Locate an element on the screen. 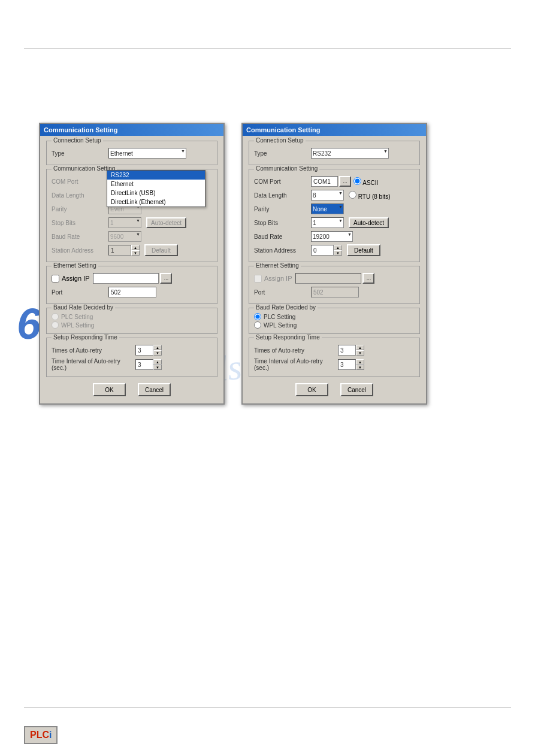 This screenshot has height=756, width=535. right-baud-rate-section-label: Baud Rate Decided by is located at coordinates (286, 308).